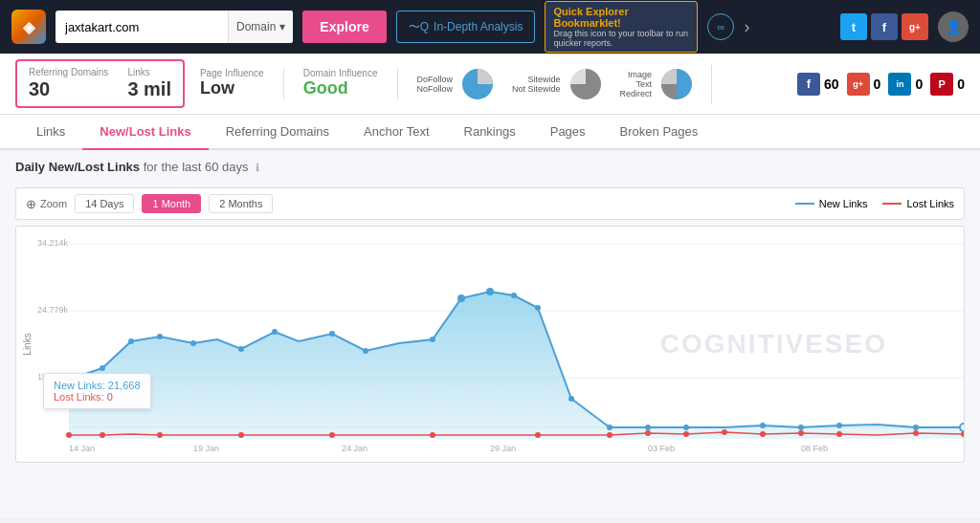  Describe the element at coordinates (149, 89) in the screenshot. I see `links-value: 3 mil` at that location.